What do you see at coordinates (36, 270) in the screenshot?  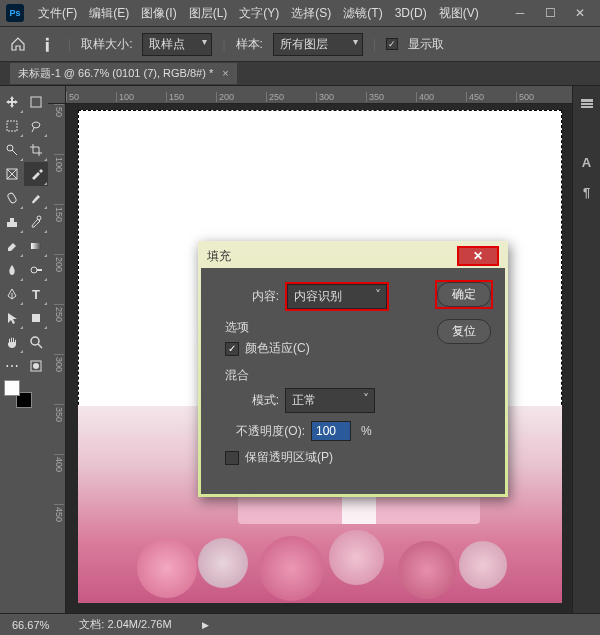 I see `dodge-tool` at bounding box center [36, 270].